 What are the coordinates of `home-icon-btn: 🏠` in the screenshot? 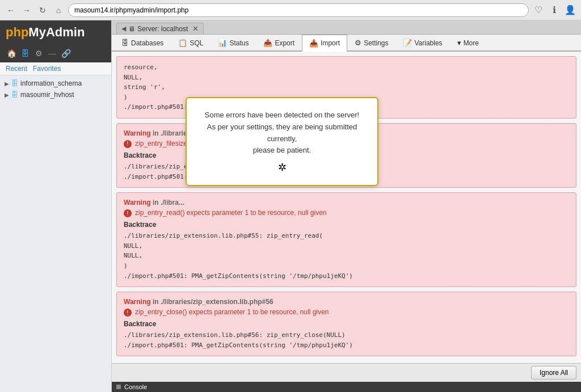 It's located at (11, 53).